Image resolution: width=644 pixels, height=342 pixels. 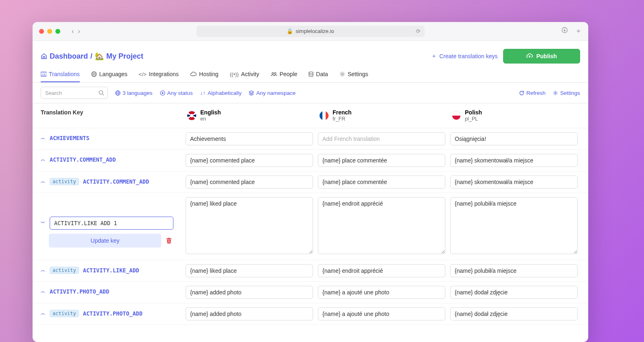 I want to click on tab-data: Data, so click(x=318, y=77).